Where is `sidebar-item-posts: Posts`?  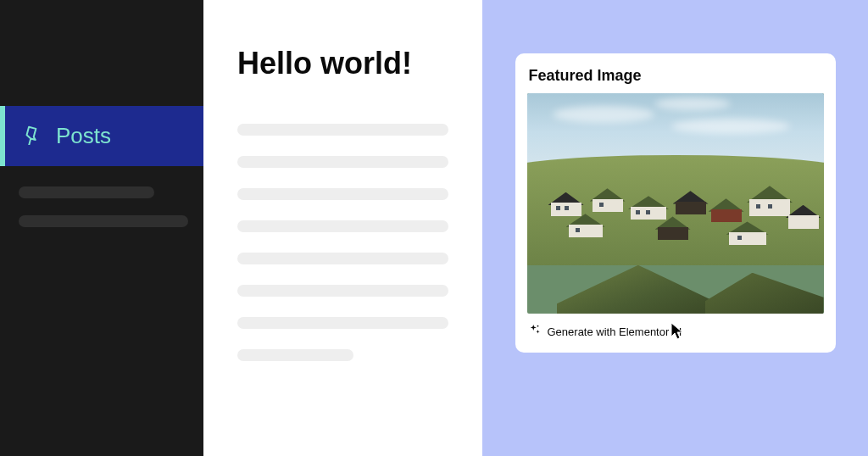
sidebar-item-posts: Posts is located at coordinates (102, 136).